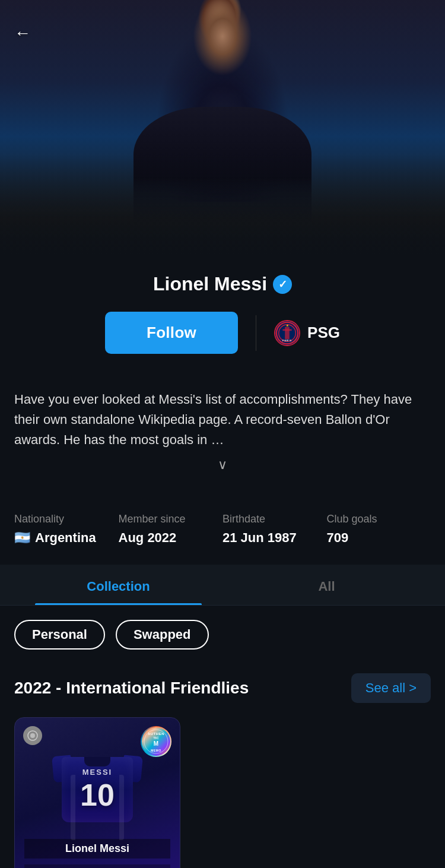 This screenshot has width=445, height=868. Describe the element at coordinates (163, 635) in the screenshot. I see `filter-swapped: Swapped` at that location.